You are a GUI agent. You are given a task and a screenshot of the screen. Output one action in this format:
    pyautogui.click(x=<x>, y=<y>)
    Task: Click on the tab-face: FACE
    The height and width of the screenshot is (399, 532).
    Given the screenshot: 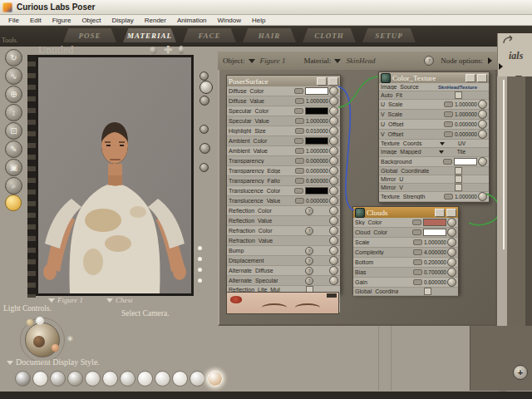 What is the action you would take?
    pyautogui.click(x=209, y=35)
    